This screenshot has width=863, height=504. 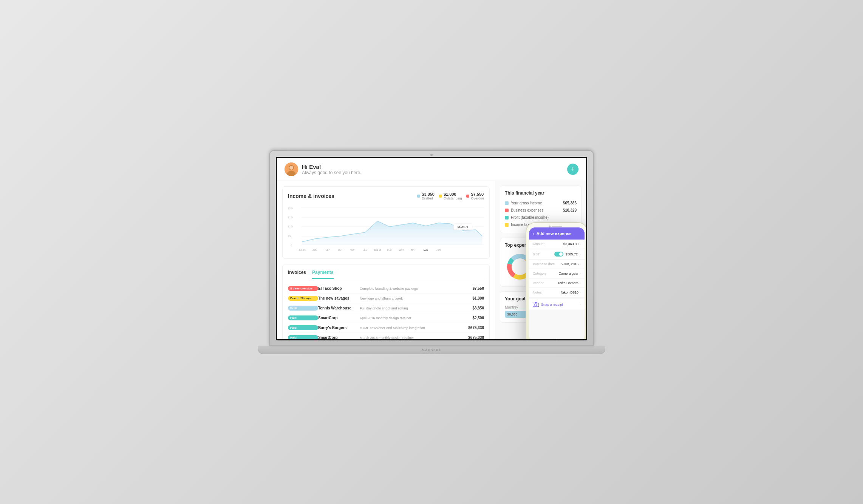 What do you see at coordinates (328, 250) in the screenshot?
I see `svg-text: SEP` at bounding box center [328, 250].